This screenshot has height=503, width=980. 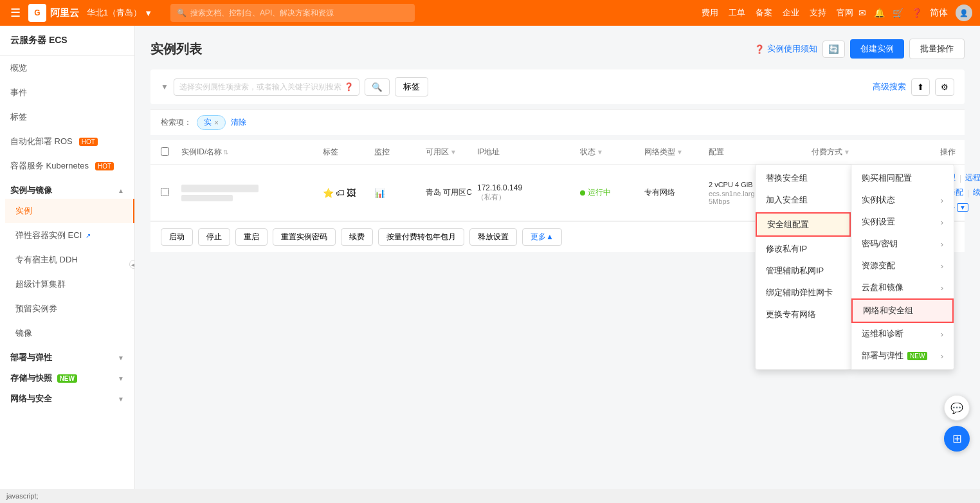 I want to click on sidebar-item-reserved: 预留实例券, so click(x=69, y=309).